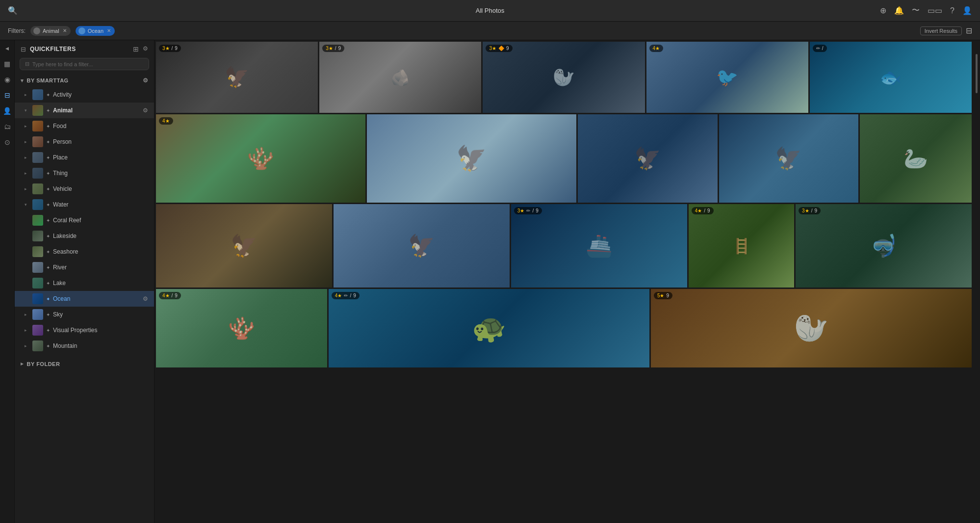  I want to click on visual-properties-thumb, so click(38, 330).